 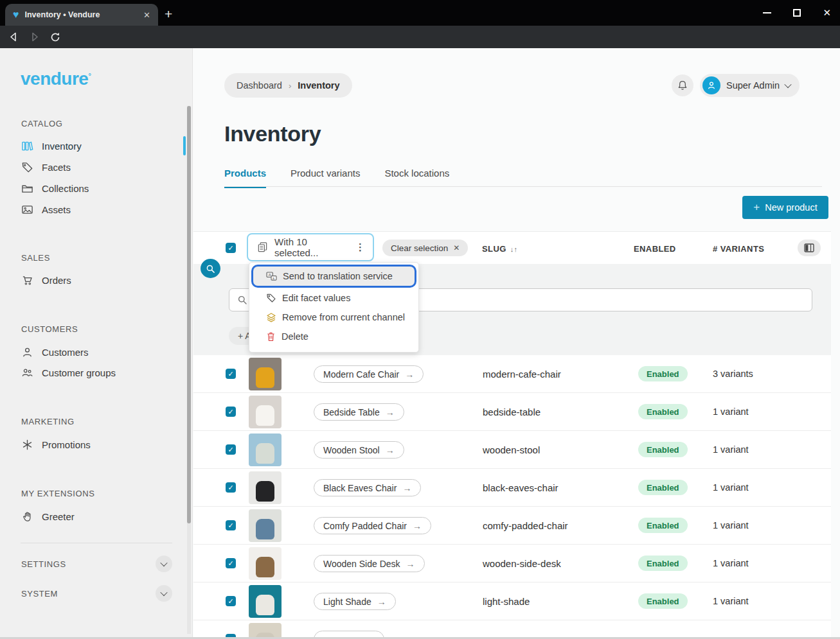 What do you see at coordinates (334, 317) in the screenshot?
I see `menu-item-remove-from-channel: Remove from current channel` at bounding box center [334, 317].